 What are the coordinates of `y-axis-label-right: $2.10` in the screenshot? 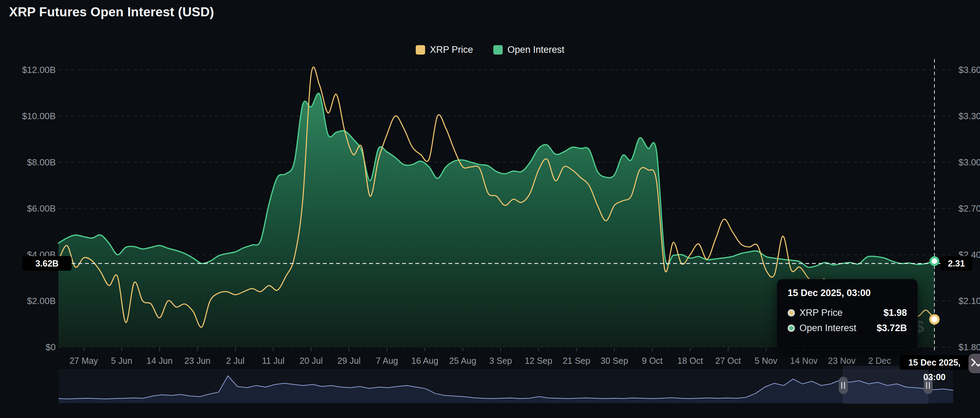 It's located at (969, 301).